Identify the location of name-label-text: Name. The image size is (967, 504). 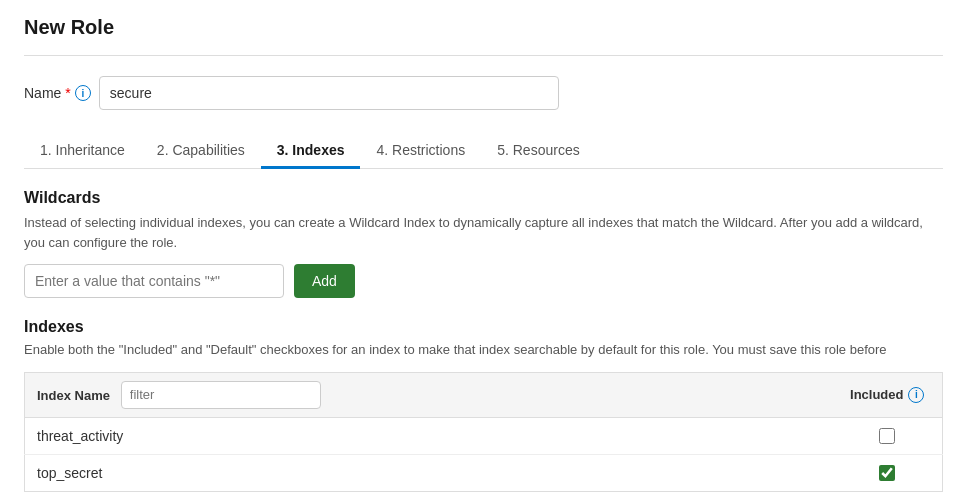
(42, 93).